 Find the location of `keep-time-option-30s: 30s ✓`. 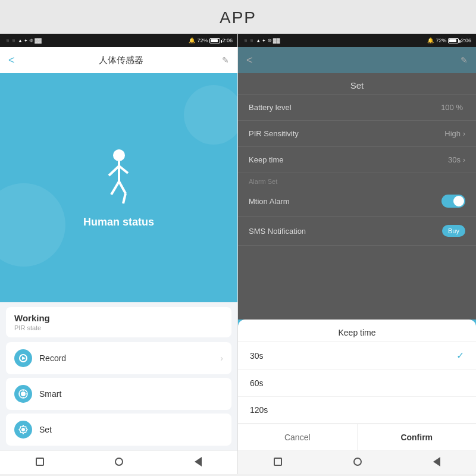

keep-time-option-30s: 30s ✓ is located at coordinates (357, 356).